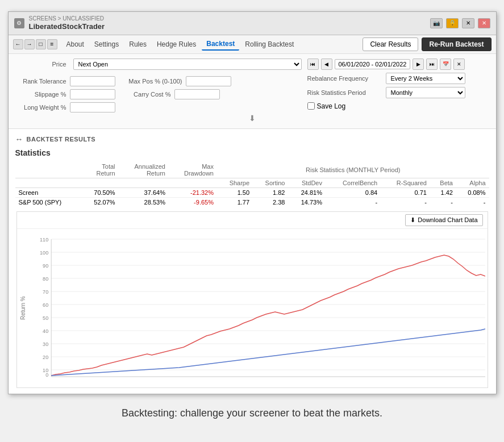  What do you see at coordinates (459, 64) in the screenshot?
I see `date-clear-button: ✕` at bounding box center [459, 64].